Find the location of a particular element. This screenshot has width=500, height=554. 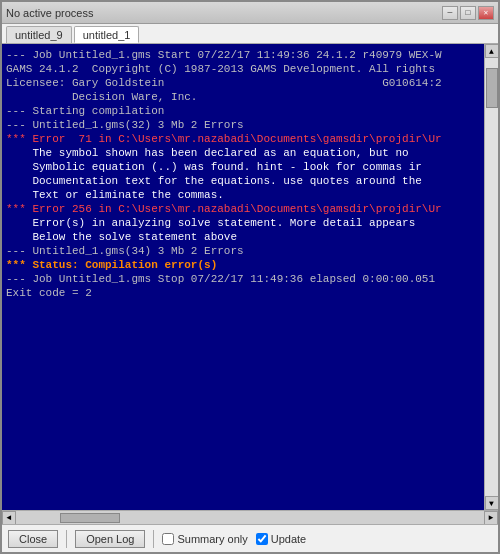

tab-bar: untitled_9 untitled_1 is located at coordinates (250, 34).